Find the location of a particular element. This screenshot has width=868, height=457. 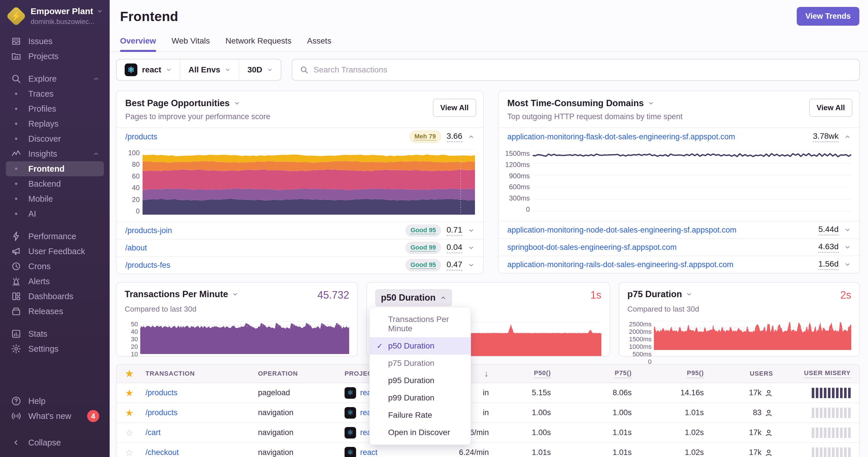

menu-item-open-in-discover: Open in Discover is located at coordinates (420, 432).